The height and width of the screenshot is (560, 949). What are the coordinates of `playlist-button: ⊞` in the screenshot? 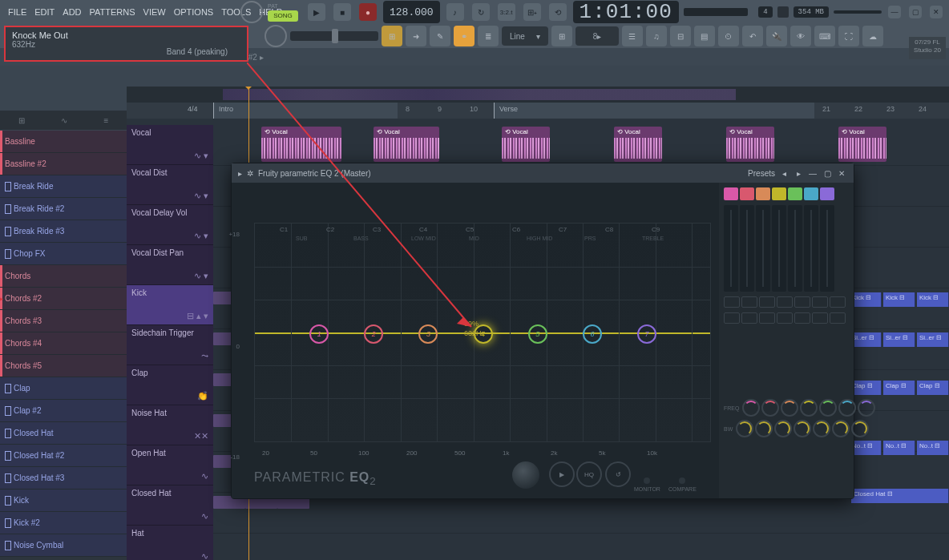 It's located at (392, 36).